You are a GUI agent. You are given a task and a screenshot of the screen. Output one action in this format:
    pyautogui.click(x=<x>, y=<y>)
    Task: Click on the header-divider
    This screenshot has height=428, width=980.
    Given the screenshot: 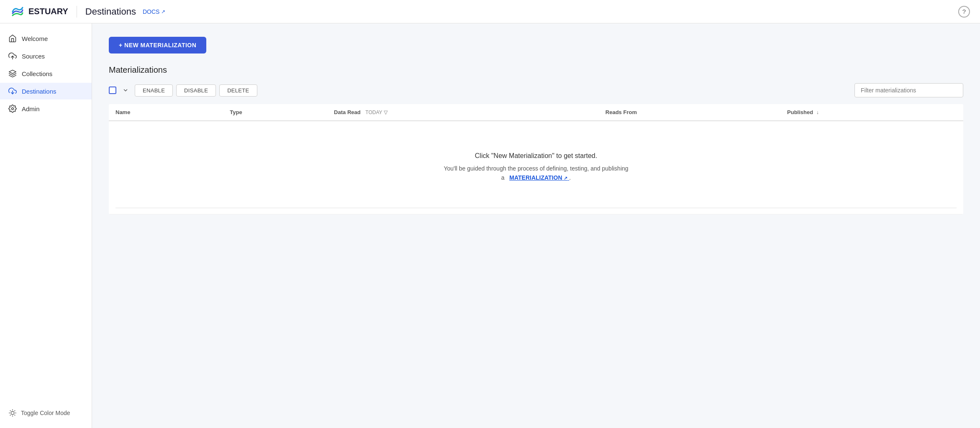 What is the action you would take?
    pyautogui.click(x=77, y=12)
    